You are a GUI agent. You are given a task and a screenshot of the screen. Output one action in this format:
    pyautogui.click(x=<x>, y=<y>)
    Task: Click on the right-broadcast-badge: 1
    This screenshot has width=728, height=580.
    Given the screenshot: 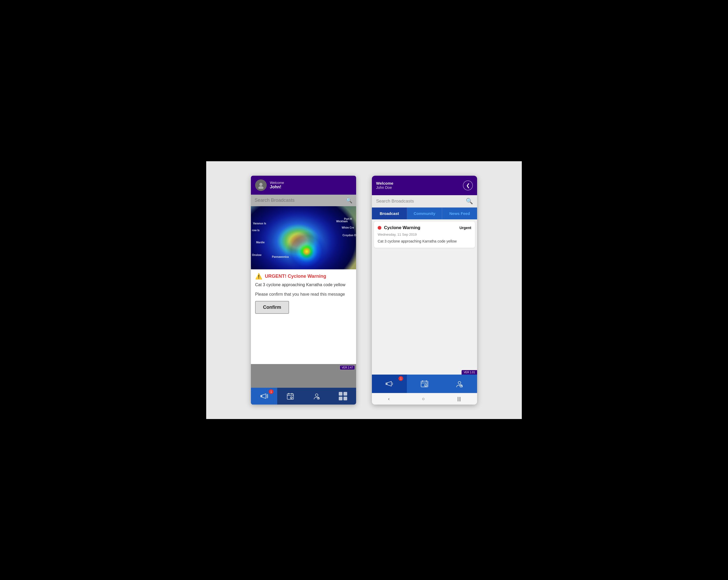 What is the action you would take?
    pyautogui.click(x=401, y=379)
    